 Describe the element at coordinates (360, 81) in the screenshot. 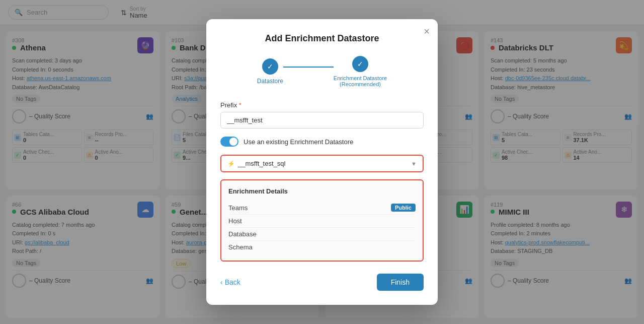

I see `step-2-label: Enrichment Datastore(Recommended)` at that location.